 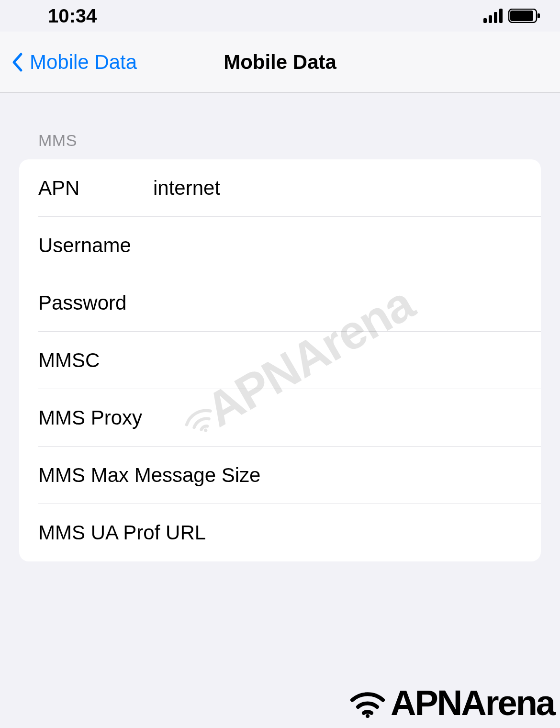 What do you see at coordinates (280, 533) in the screenshot?
I see `row-mms-ua-prof-url: MMS UA Prof URL` at bounding box center [280, 533].